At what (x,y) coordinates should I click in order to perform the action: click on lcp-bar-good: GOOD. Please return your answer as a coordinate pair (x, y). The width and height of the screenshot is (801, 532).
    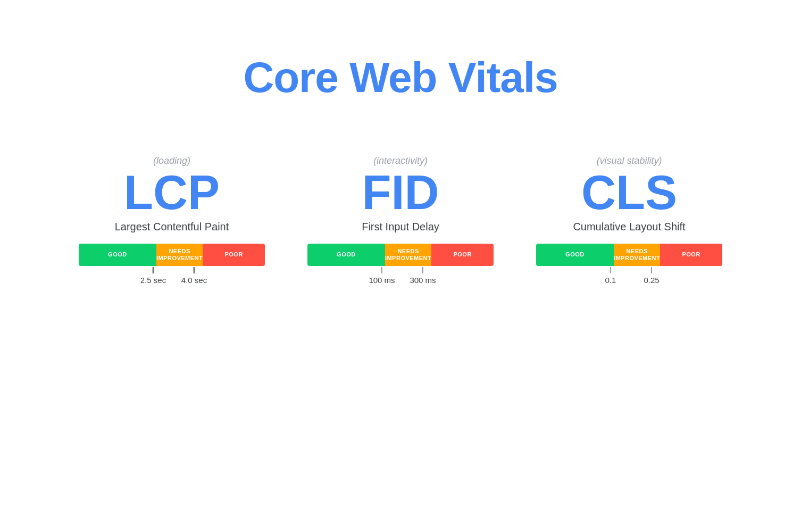
    Looking at the image, I should click on (118, 255).